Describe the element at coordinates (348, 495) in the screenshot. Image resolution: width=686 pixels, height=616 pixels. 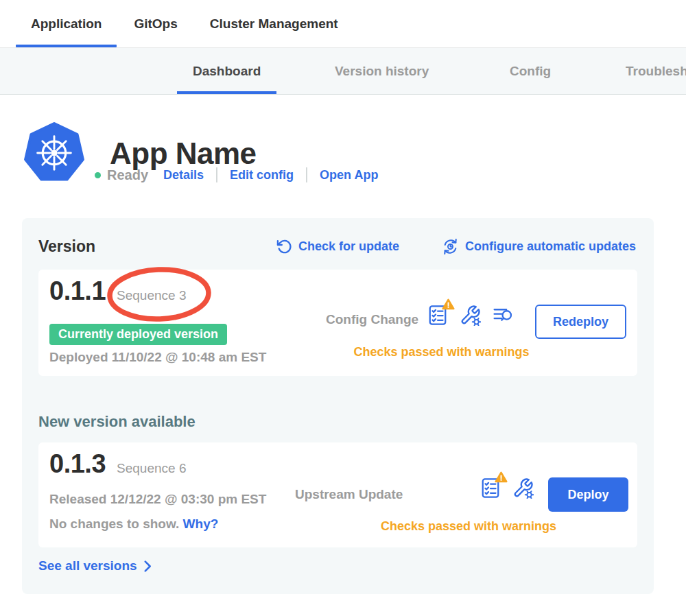
I see `version-source-label: Upstream Update` at that location.